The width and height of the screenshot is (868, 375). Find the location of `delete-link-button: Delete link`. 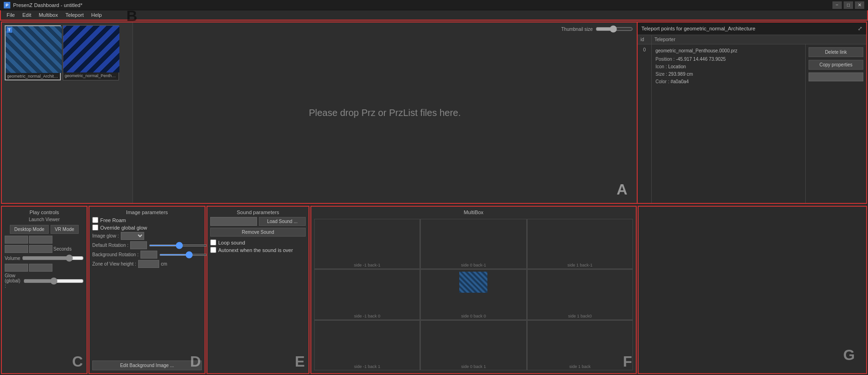

delete-link-button: Delete link is located at coordinates (836, 52).